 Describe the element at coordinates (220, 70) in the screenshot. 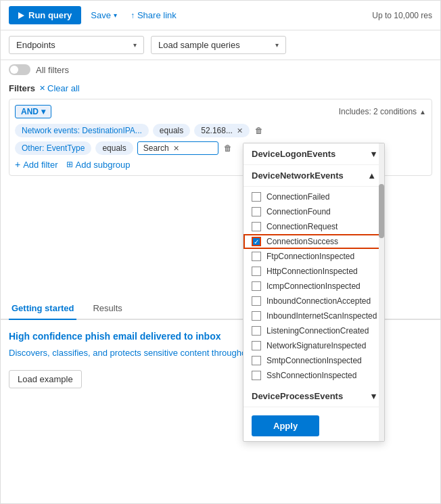

I see `filters-toggle-row: All filters` at that location.